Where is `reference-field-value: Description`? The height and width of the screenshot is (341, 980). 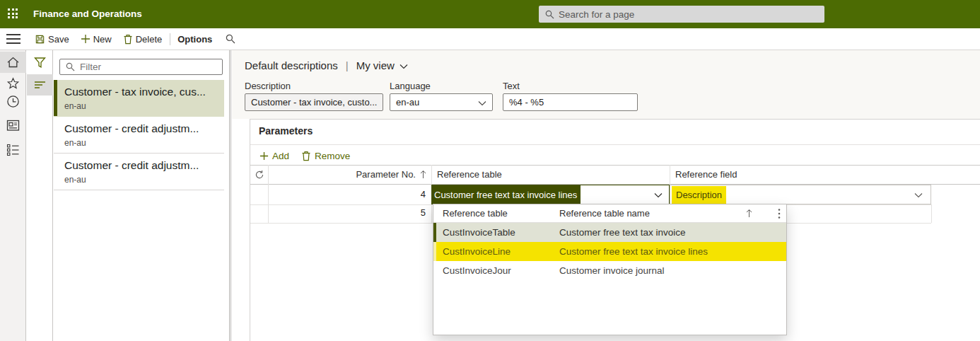
reference-field-value: Description is located at coordinates (699, 195).